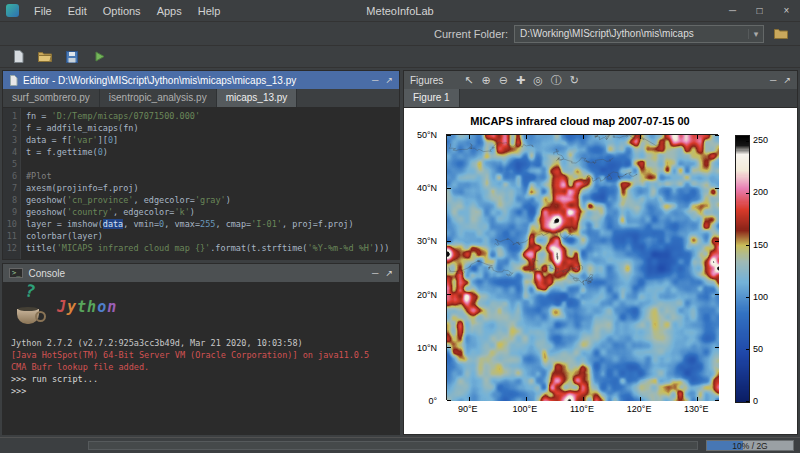 The width and height of the screenshot is (800, 453). I want to click on line-number: 10, so click(10, 224).